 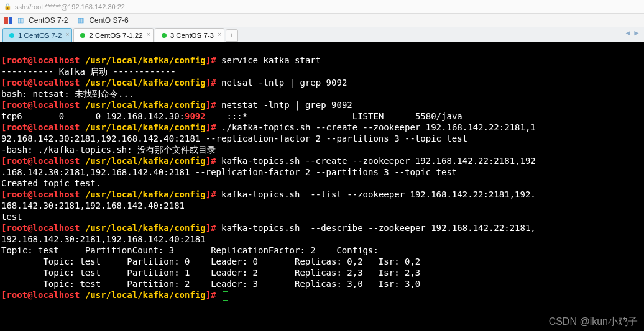 What do you see at coordinates (322, 7) in the screenshot?
I see `title-bar: 🔒 ssh://root:******@192.168.142.30:22` at bounding box center [322, 7].